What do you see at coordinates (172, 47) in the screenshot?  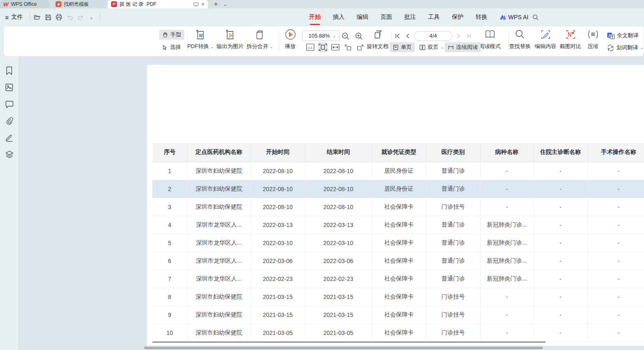 I see `select-tool-button: 选择` at bounding box center [172, 47].